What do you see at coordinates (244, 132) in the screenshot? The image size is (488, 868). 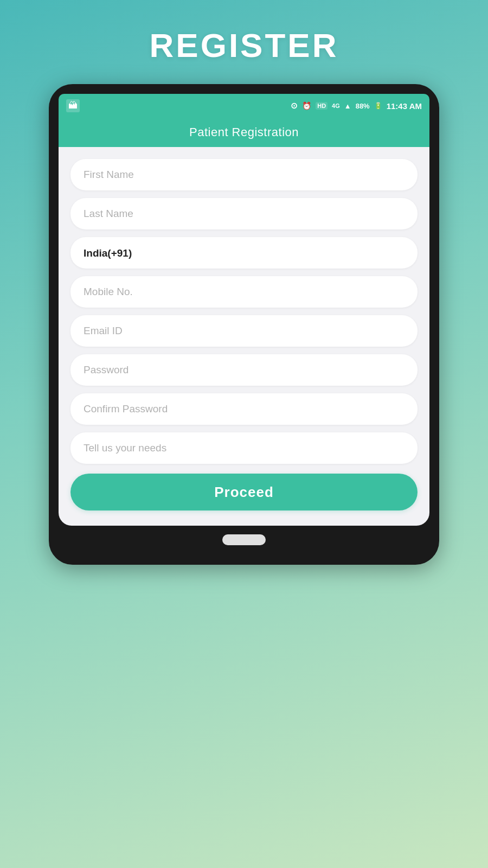 I see `app-bar-title: Patient Registration` at bounding box center [244, 132].